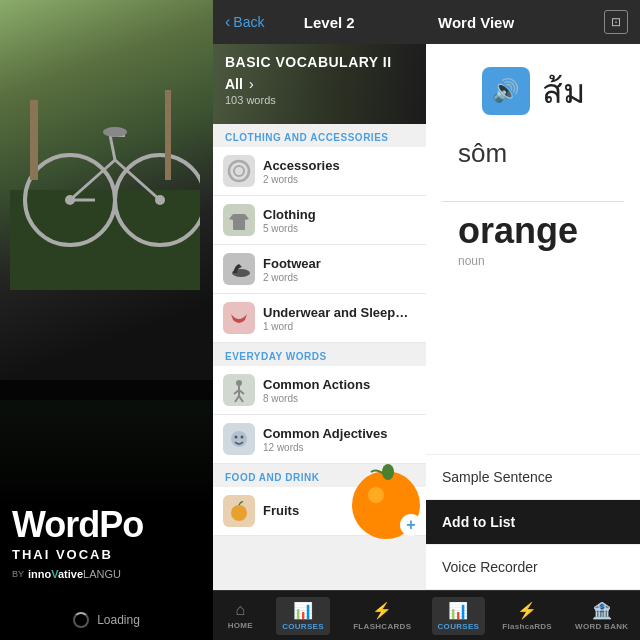 The image size is (640, 640). I want to click on accessories-icon, so click(239, 171).